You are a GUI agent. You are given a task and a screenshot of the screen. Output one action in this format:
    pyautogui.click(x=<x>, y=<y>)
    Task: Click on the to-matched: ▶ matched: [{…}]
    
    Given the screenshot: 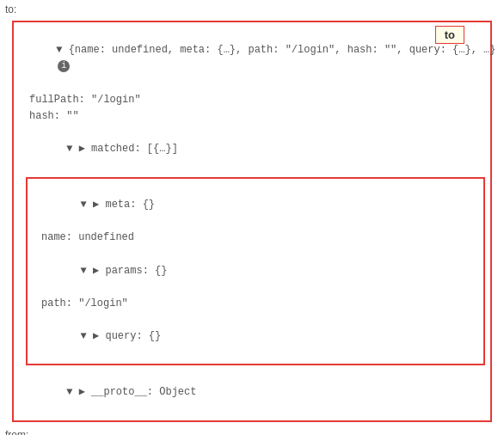 What is the action you would take?
    pyautogui.click(x=252, y=150)
    